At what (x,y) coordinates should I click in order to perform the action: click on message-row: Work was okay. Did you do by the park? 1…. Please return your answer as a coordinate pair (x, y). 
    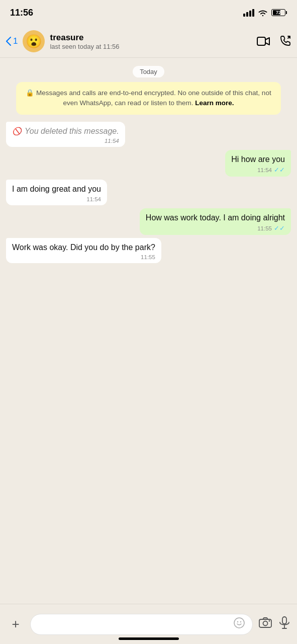
    Looking at the image, I should click on (149, 251).